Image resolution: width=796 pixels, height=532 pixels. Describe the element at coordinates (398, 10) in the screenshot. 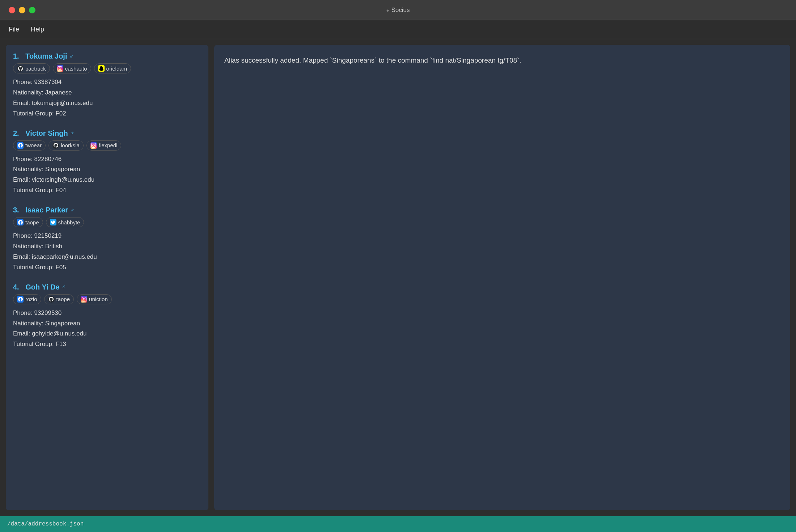

I see `titlebar: ●Socius` at that location.